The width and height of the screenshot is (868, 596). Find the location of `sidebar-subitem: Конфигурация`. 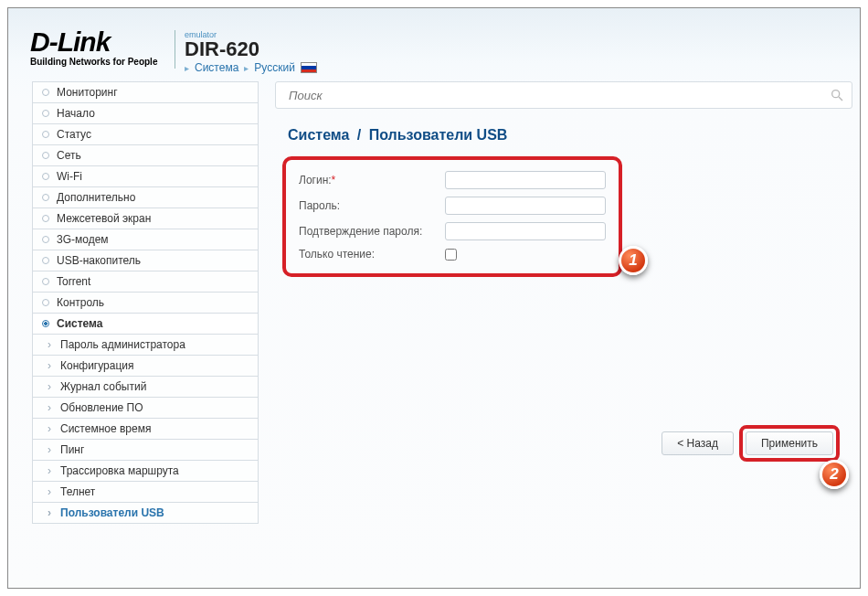

sidebar-subitem: Конфигурация is located at coordinates (145, 366).